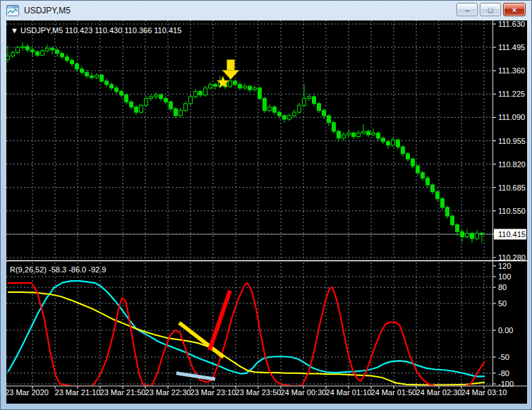 The width and height of the screenshot is (532, 410). I want to click on time-axis-label: 23 Mar 23:10, so click(213, 392).